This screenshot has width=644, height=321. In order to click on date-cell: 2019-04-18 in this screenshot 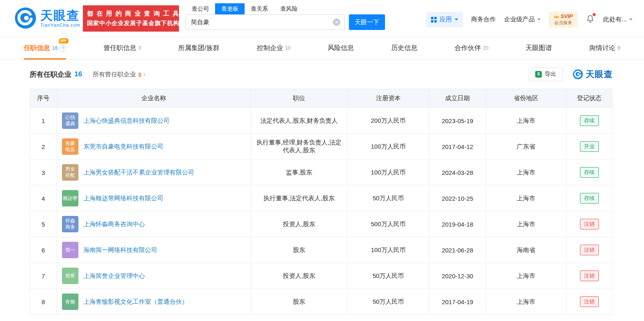, I will do `click(458, 224)`.